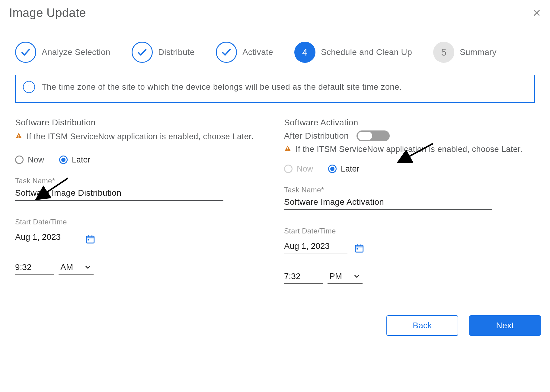 This screenshot has width=550, height=392. Describe the element at coordinates (409, 136) in the screenshot. I see `after-distribution-row: After Distribution` at that location.